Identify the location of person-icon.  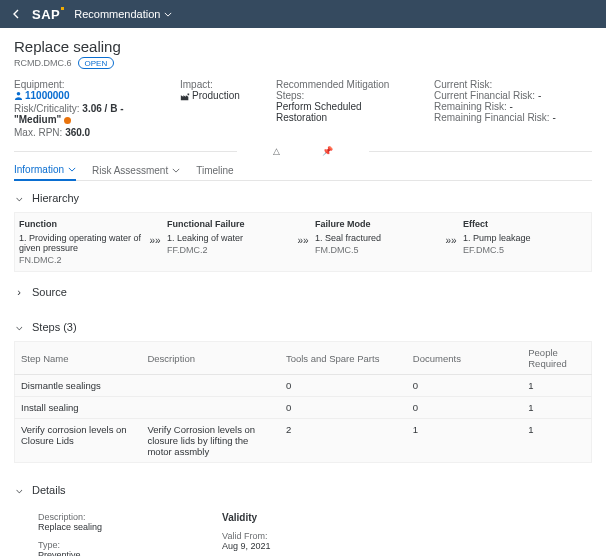
(18, 96).